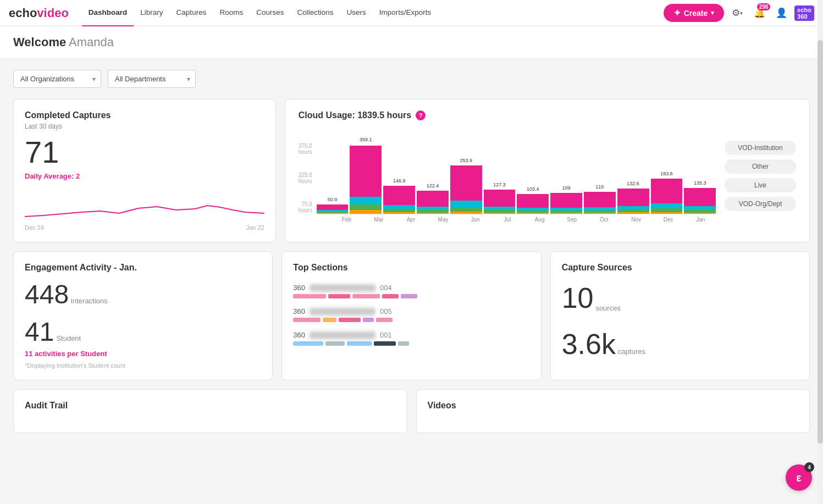  I want to click on x-label-dec: Dec, so click(669, 220).